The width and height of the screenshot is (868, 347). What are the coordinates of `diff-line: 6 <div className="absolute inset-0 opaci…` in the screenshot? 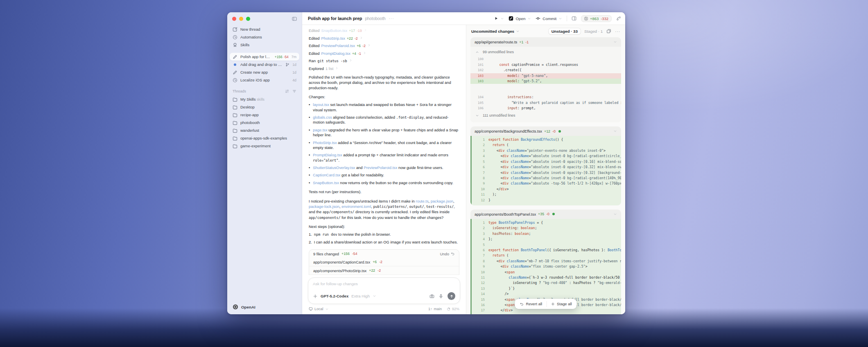 It's located at (546, 167).